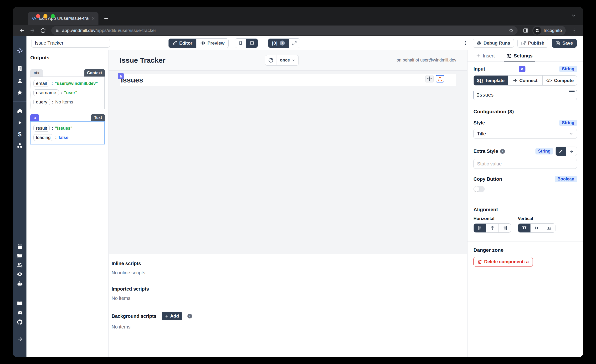 The height and width of the screenshot is (364, 596). Describe the element at coordinates (503, 262) in the screenshot. I see `delete-component-button: Delete component: a` at that location.